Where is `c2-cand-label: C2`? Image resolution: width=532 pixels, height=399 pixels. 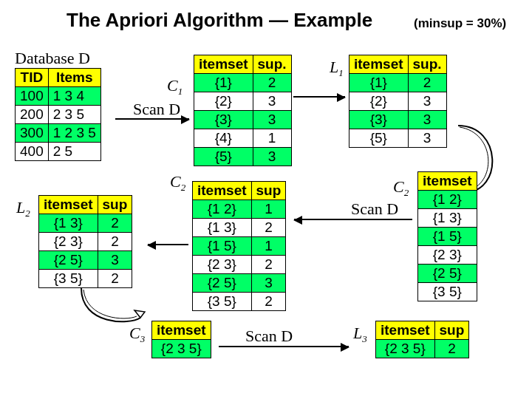 c2-cand-label: C2 is located at coordinates (400, 188).